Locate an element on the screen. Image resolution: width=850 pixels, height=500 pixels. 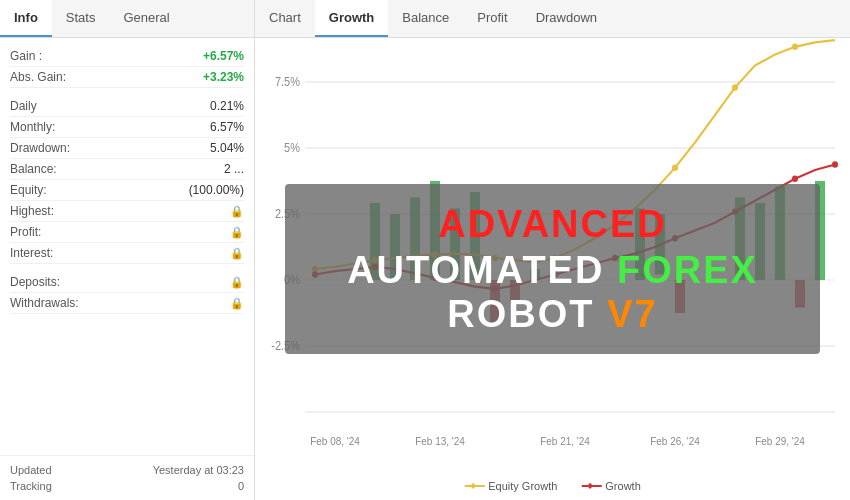
info-row-abs-gain: Abs. Gain: +3.23% is located at coordinates (127, 78).